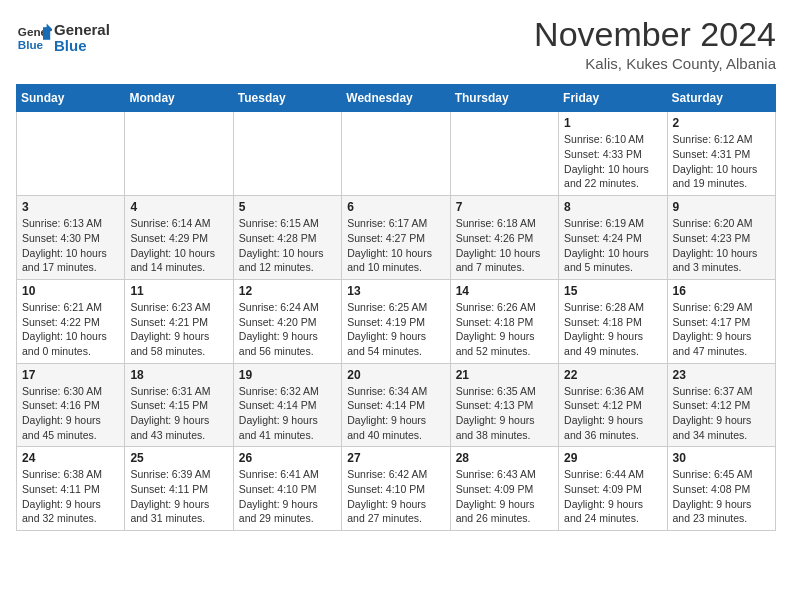 This screenshot has height=612, width=792. I want to click on day-number: 19, so click(288, 375).